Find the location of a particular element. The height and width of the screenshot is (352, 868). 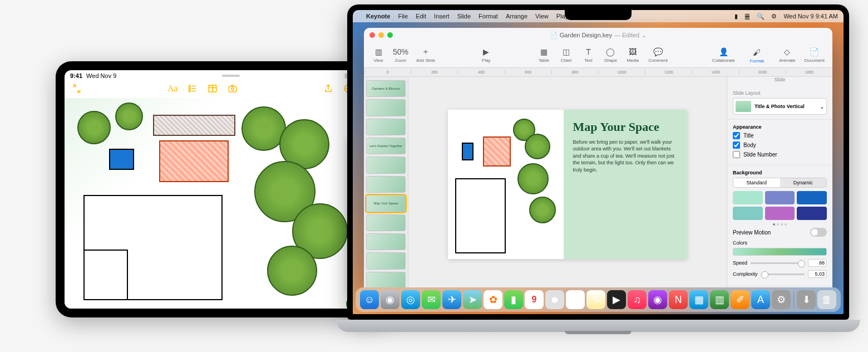

speed-slider: .slider[style*='88']::after{left:88%} is located at coordinates (778, 263).